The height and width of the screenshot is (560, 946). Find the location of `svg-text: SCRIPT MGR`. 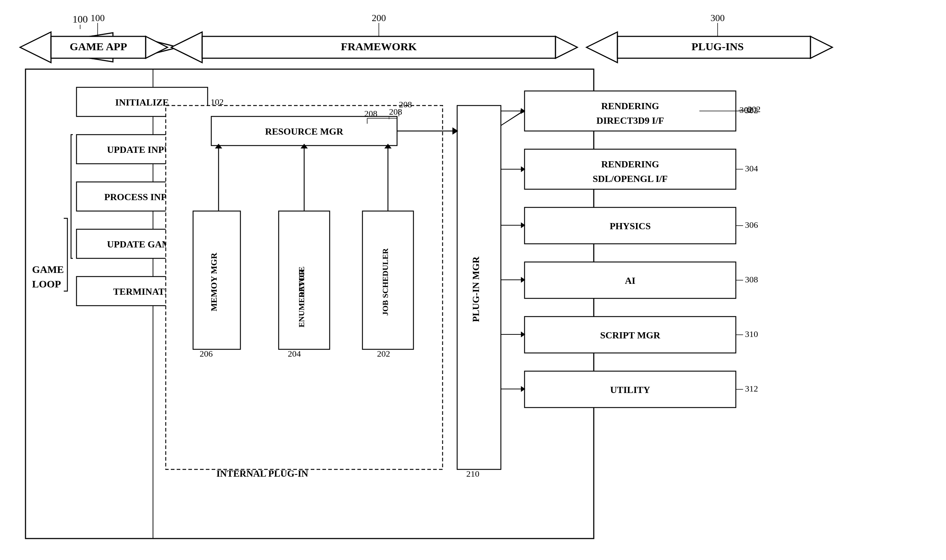

svg-text: SCRIPT MGR is located at coordinates (631, 335).